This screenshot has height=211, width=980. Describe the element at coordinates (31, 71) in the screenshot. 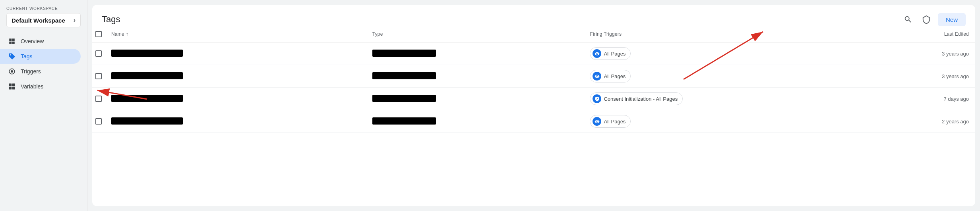

I see `sidebar-item-triggers-label: Triggers` at that location.